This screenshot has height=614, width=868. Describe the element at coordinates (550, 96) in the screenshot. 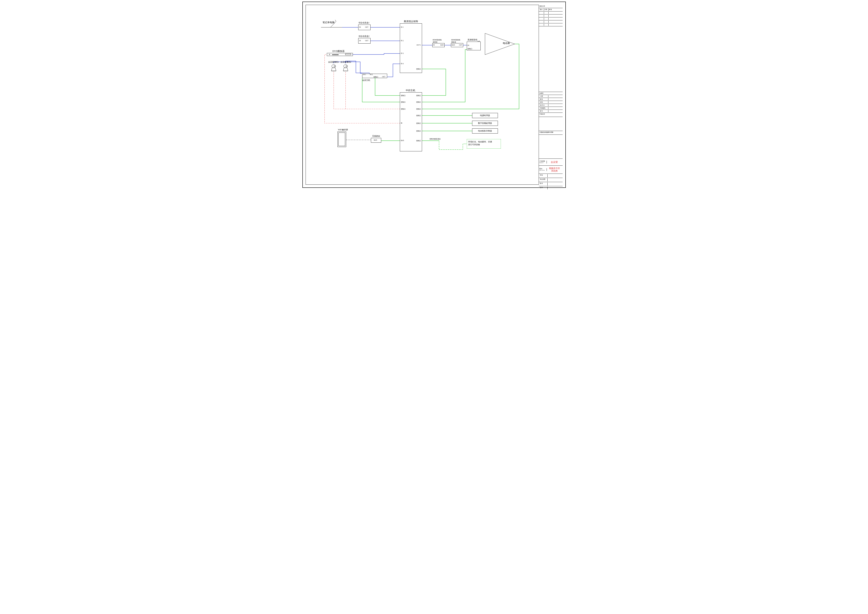

I see `tb-sign-r0: 工 图` at that location.